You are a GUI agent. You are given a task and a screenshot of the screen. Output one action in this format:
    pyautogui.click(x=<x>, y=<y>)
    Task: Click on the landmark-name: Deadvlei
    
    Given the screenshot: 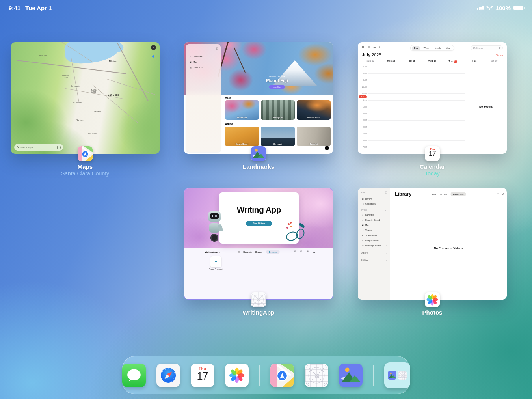 What is the action you would take?
    pyautogui.click(x=314, y=144)
    